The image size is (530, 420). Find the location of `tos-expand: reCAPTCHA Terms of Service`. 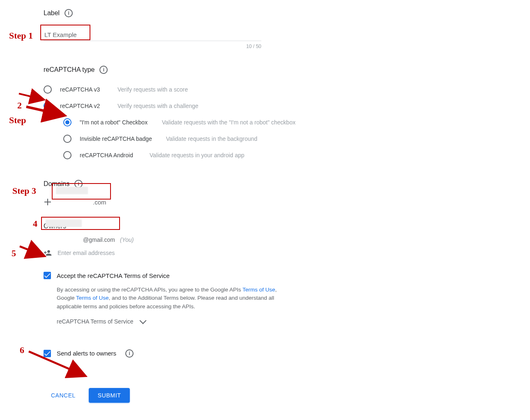

tos-expand: reCAPTCHA Terms of Service is located at coordinates (194, 321).